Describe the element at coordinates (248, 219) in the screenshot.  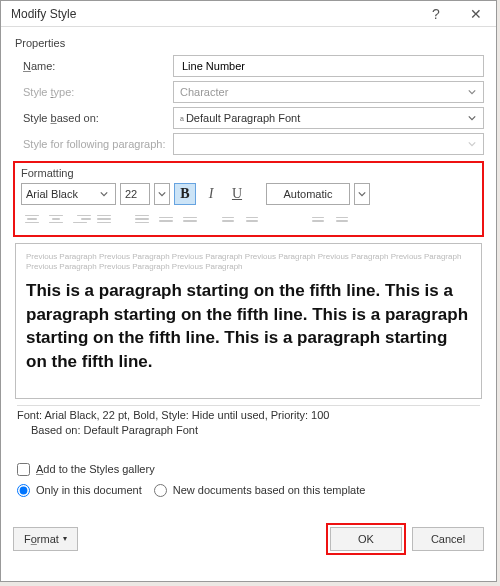
I see `formatting-toolbar-row2` at that location.